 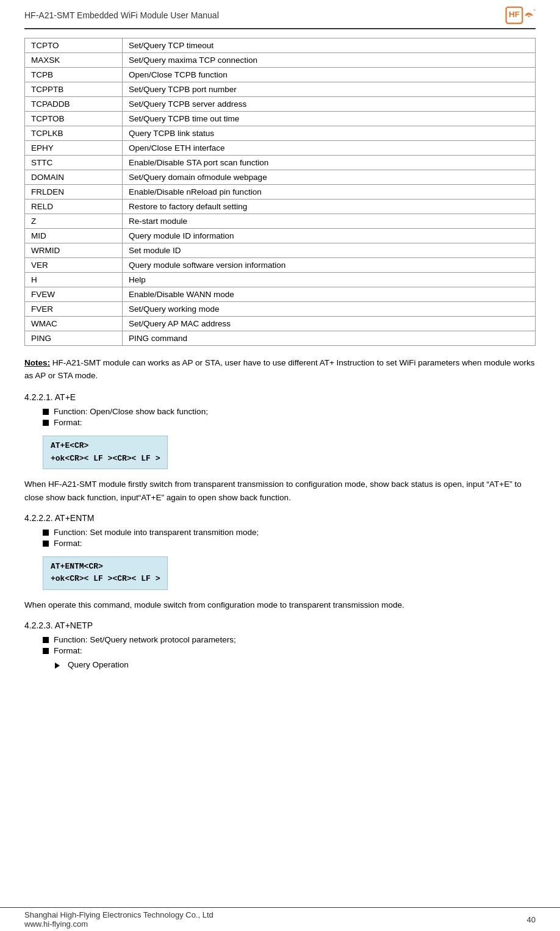 What do you see at coordinates (329, 236) in the screenshot?
I see `table-cell-desc: Query module ID information` at bounding box center [329, 236].